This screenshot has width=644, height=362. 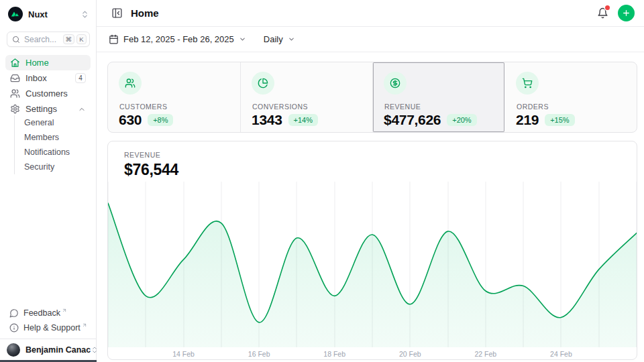 What do you see at coordinates (614, 13) in the screenshot?
I see `header-actions` at bounding box center [614, 13].